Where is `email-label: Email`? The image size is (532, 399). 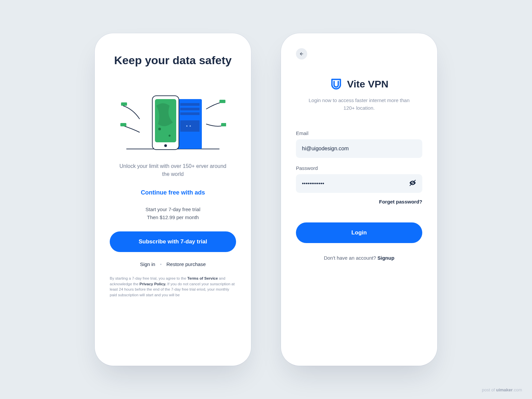 email-label: Email is located at coordinates (359, 133).